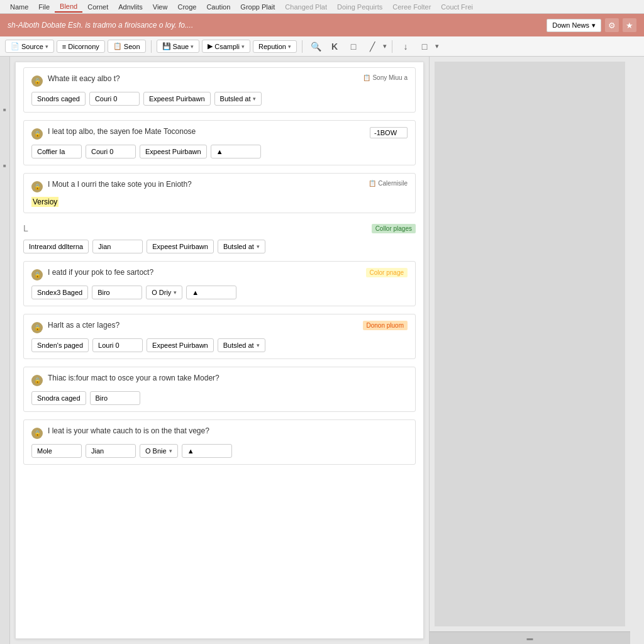 This screenshot has width=644, height=644. Describe the element at coordinates (37, 433) in the screenshot. I see `question-8-icon: 🔒` at that location.